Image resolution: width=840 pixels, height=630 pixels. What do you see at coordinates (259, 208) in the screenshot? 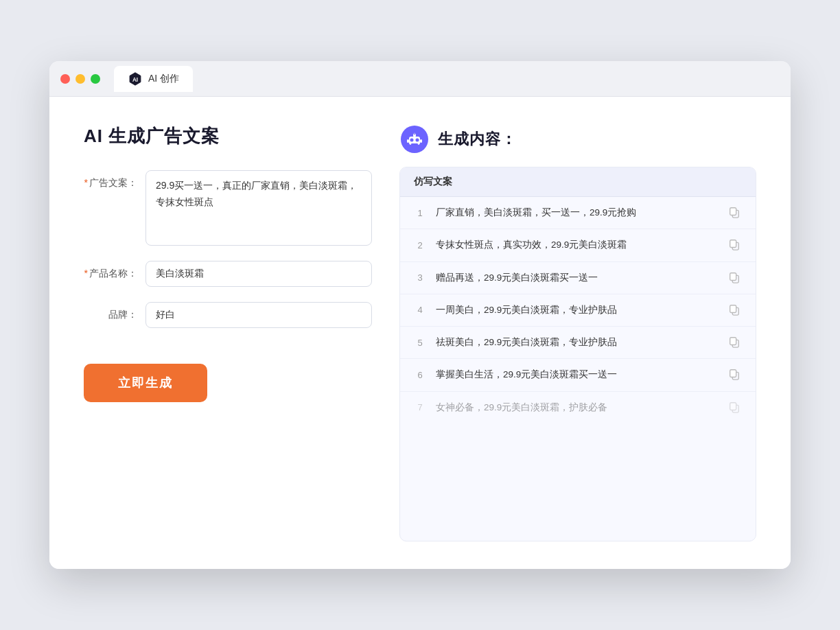
I see `ad-copy-input` at bounding box center [259, 208].